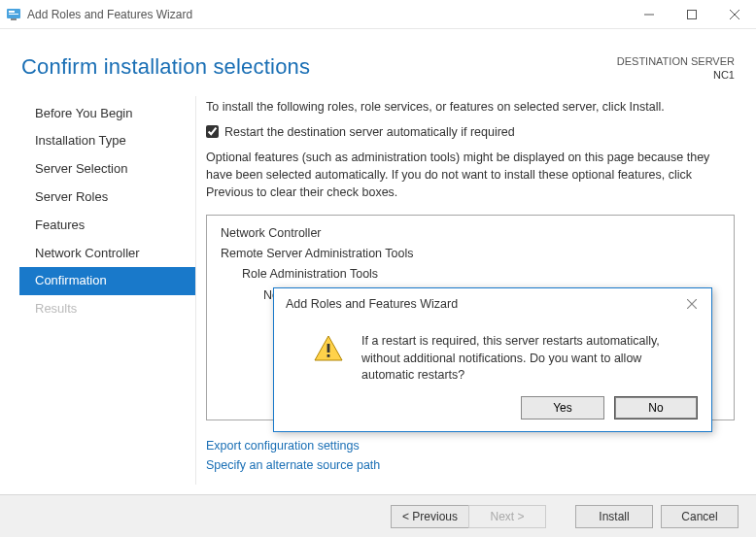 This screenshot has width=756, height=537. What do you see at coordinates (107, 282) in the screenshot?
I see `step-confirmation: Confirmation` at bounding box center [107, 282].